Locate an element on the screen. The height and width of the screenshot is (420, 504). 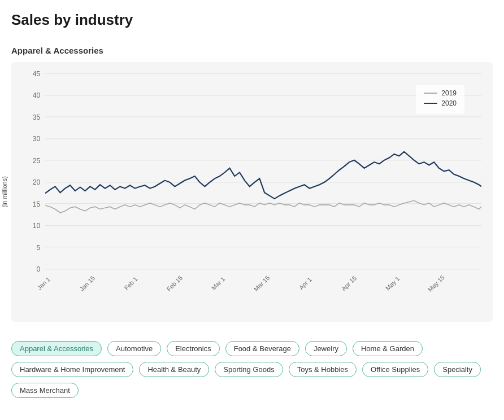
tag-automotive: Automotive is located at coordinates (134, 349).